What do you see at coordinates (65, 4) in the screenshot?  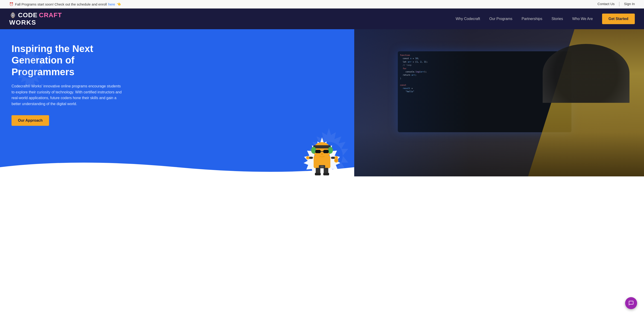 I see `announcement-message: ⏰ Fall Programs start soon! Check out th…` at bounding box center [65, 4].